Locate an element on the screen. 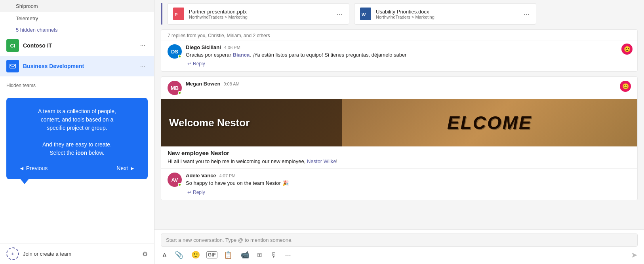  tooltip-content: A team is a collection of people, conten… is located at coordinates (77, 132).